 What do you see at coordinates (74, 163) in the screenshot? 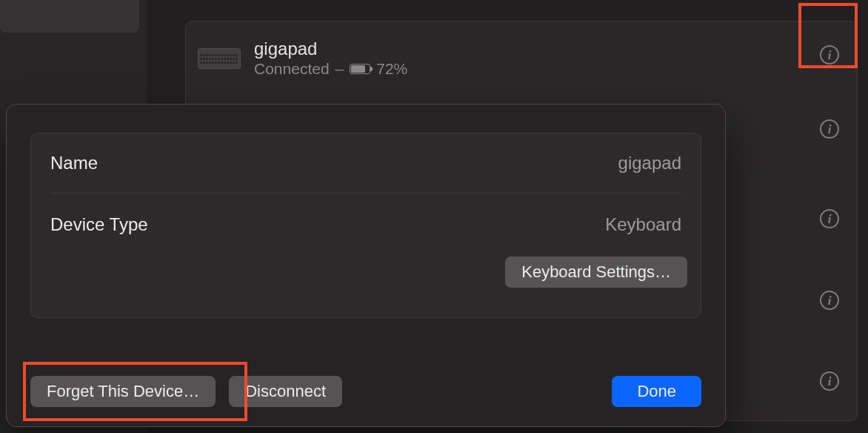
I see `name-label: Name` at bounding box center [74, 163].